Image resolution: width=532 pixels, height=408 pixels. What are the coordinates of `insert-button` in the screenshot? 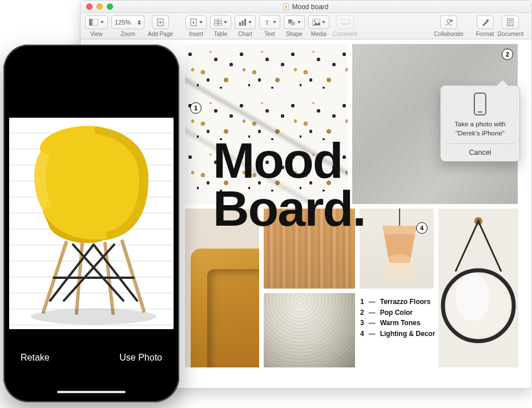 It's located at (196, 22).